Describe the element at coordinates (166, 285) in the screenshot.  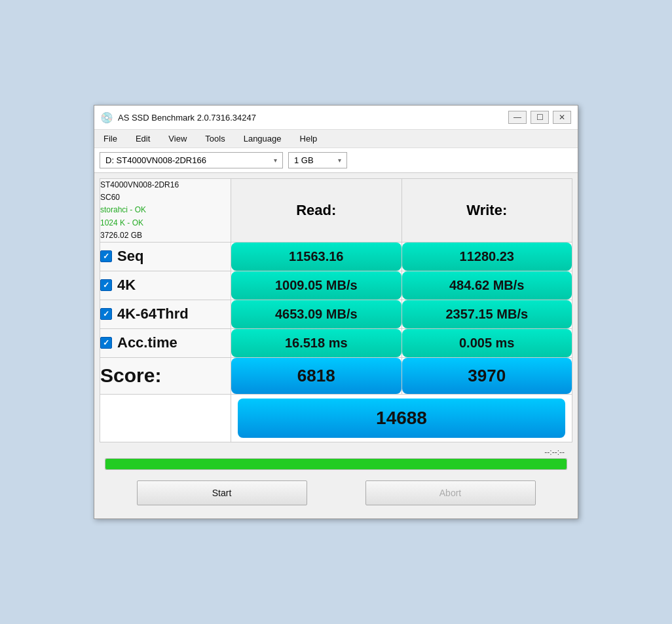
I see `4k-label-cell: 4K` at that location.